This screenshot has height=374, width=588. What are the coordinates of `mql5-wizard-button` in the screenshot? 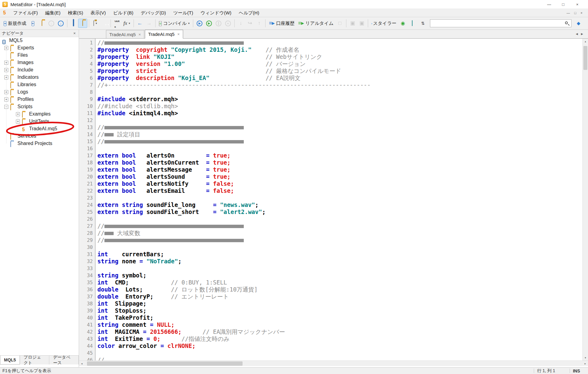 It's located at (104, 23).